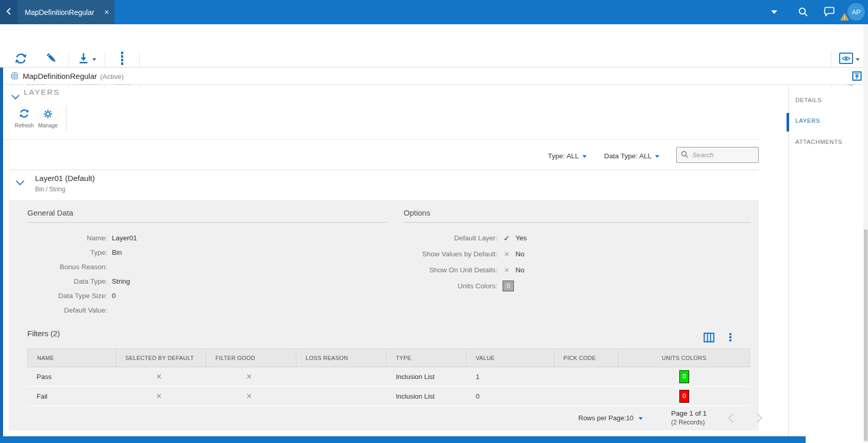  I want to click on filters-table-title: Filters (2), so click(43, 333).